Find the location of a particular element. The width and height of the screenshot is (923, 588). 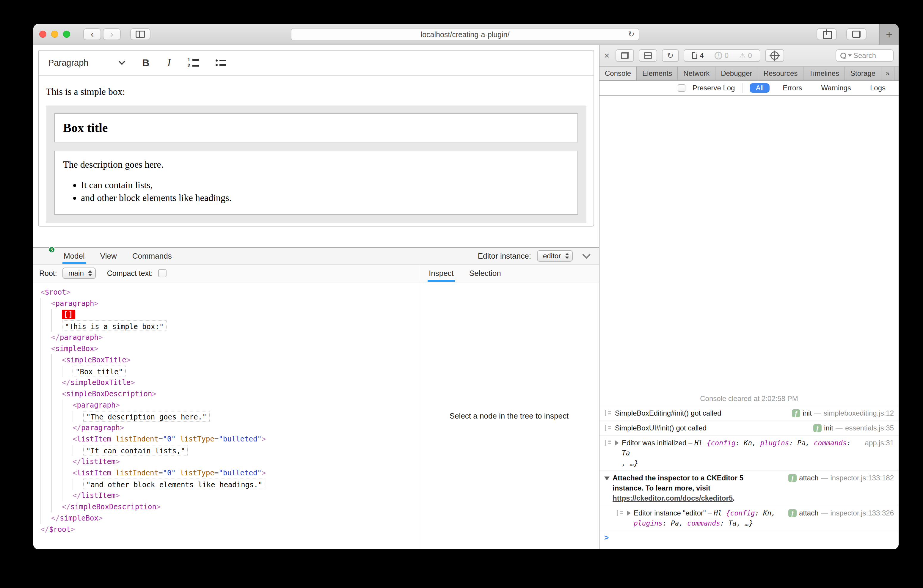

element-picker-button is located at coordinates (775, 56).